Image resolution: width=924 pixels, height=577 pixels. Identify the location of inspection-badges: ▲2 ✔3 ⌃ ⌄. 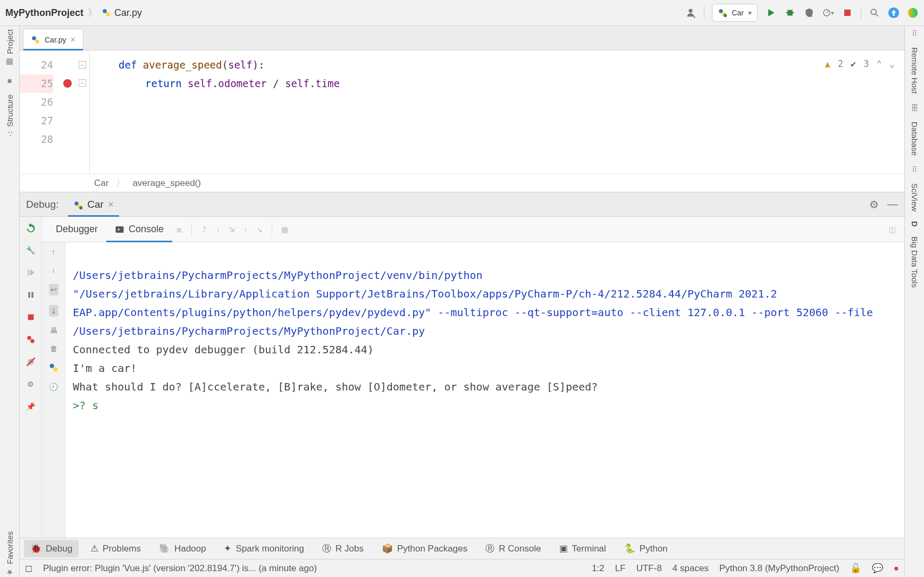
(860, 64).